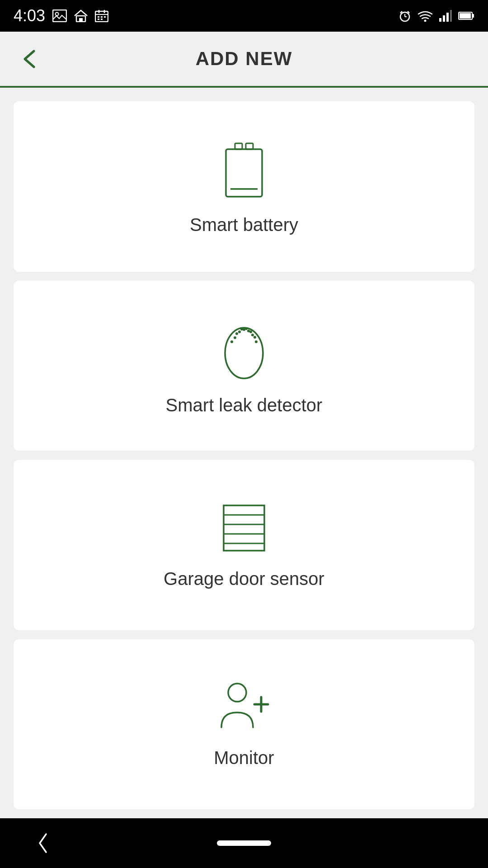  I want to click on status-bar: 4:03, so click(244, 16).